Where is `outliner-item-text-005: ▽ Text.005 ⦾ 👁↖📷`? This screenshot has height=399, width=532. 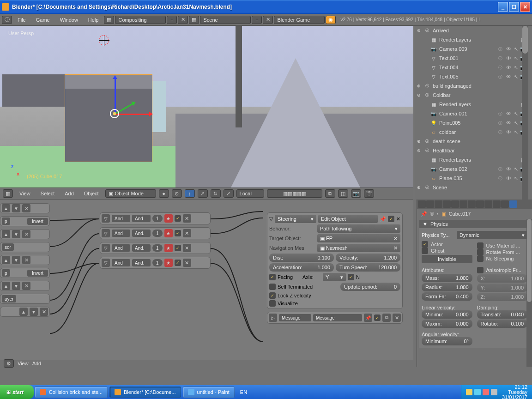
outliner-item-text-005: ▽ Text.005 ⦾ 👁↖📷 is located at coordinates (471, 77).